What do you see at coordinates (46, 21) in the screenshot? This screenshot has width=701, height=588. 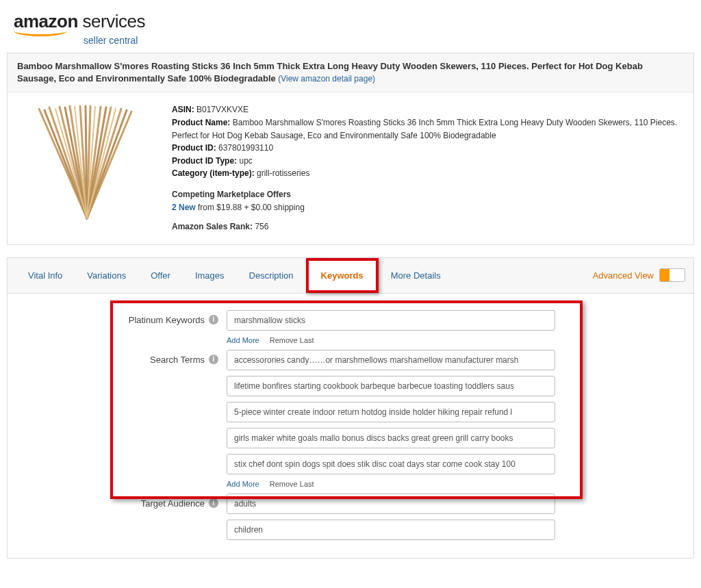 I see `logo-brand-bold: amazon` at bounding box center [46, 21].